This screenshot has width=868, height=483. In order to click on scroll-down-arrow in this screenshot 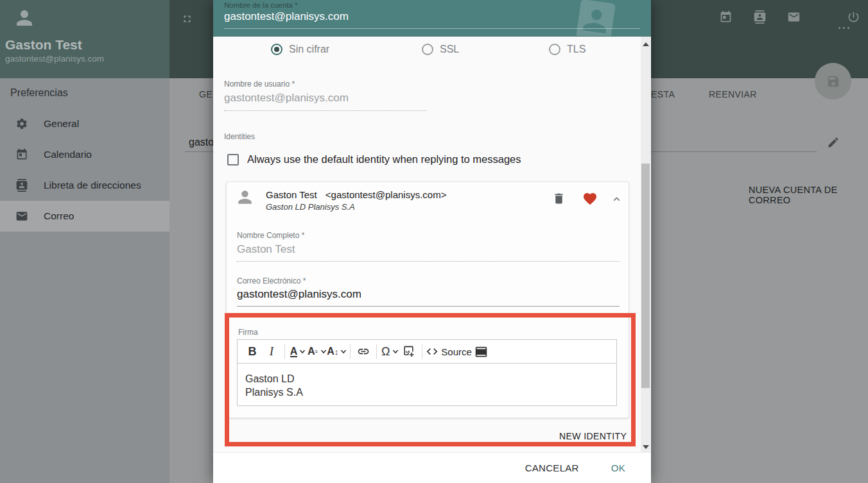, I will do `click(646, 447)`.